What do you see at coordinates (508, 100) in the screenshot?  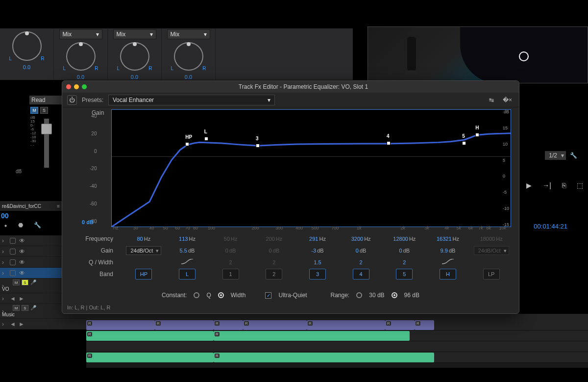 I see `close-icon: �×` at bounding box center [508, 100].